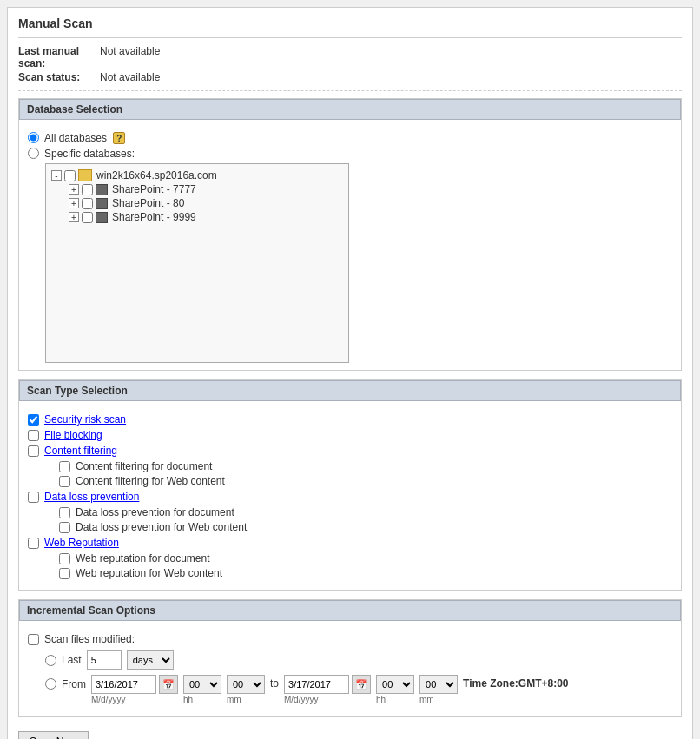 This screenshot has height=739, width=700. Describe the element at coordinates (439, 684) in the screenshot. I see `to-mm-select: 00153045` at that location.